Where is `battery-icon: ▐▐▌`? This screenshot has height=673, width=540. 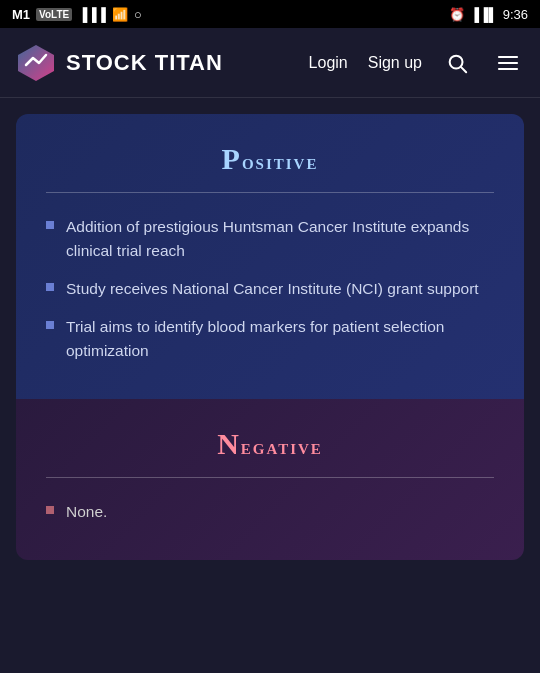 battery-icon: ▐▐▌ is located at coordinates (484, 14).